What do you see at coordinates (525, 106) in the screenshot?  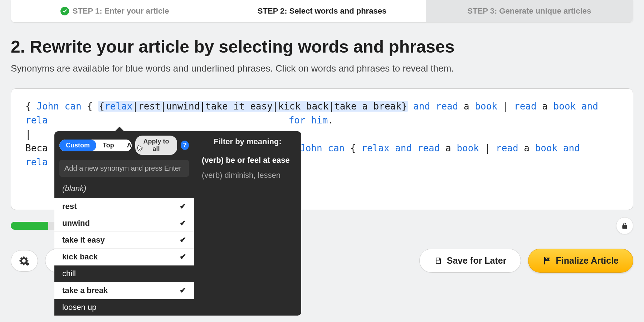 I see `word-read-2: read` at bounding box center [525, 106].